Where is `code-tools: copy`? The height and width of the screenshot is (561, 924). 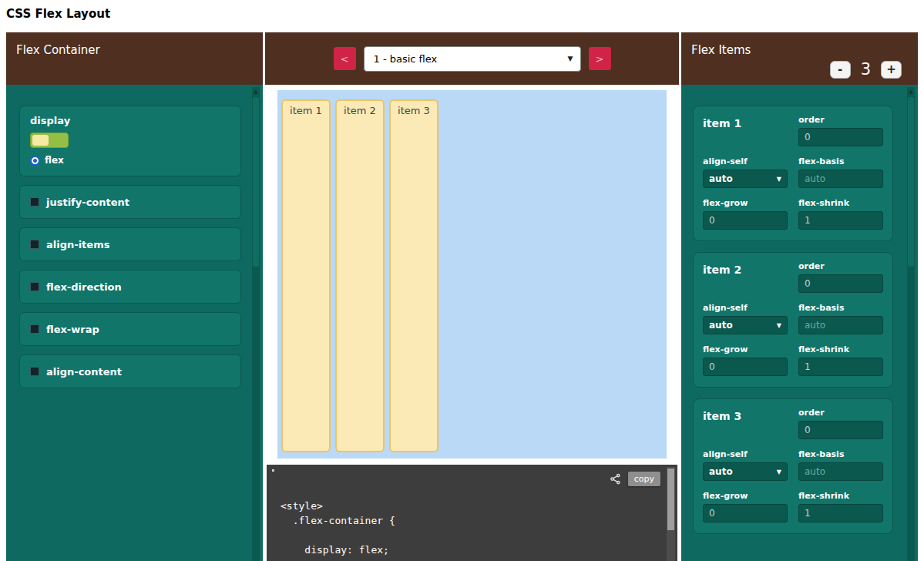 code-tools: copy is located at coordinates (635, 479).